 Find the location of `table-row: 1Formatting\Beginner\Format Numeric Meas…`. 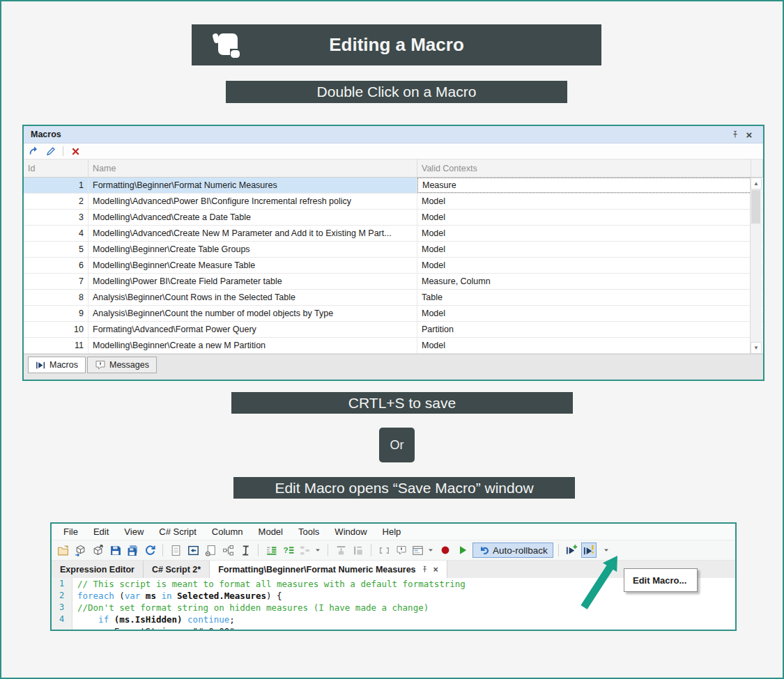

table-row: 1Formatting\Beginner\Format Numeric Meas… is located at coordinates (393, 185).